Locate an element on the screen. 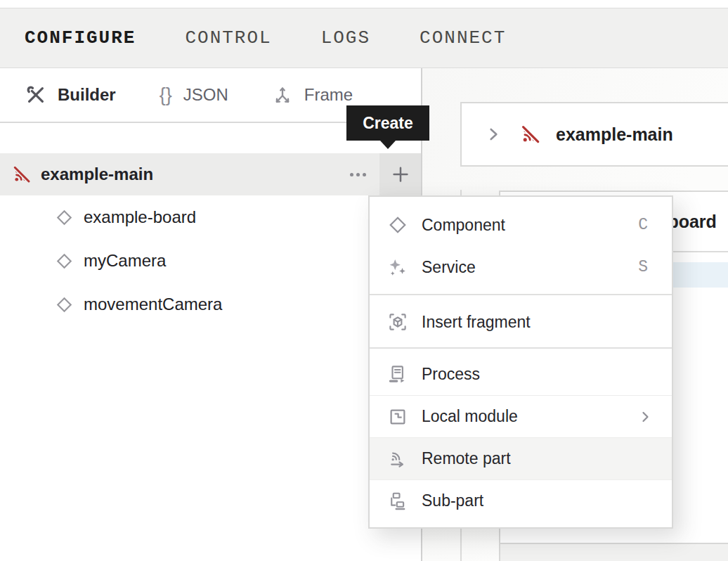 This screenshot has width=728, height=561. create-tooltip-label: Create is located at coordinates (388, 124).